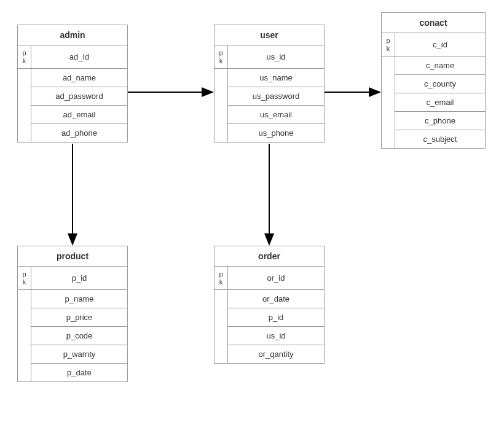 This screenshot has height=430, width=504. What do you see at coordinates (79, 96) in the screenshot?
I see `attr-cell: ad_password` at bounding box center [79, 96].